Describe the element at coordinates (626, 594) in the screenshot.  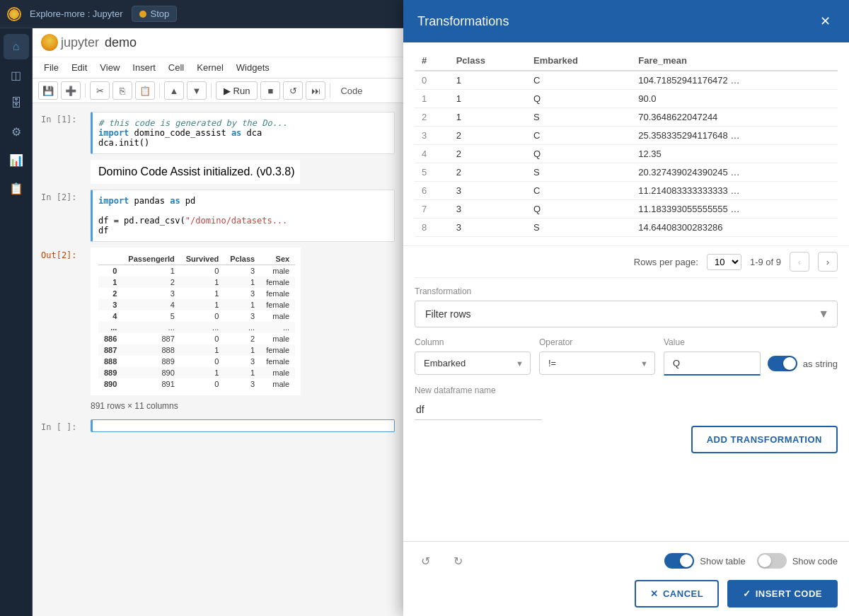
I see `action-buttons: ✕ CANCEL ✓ INSERT CODE` at that location.